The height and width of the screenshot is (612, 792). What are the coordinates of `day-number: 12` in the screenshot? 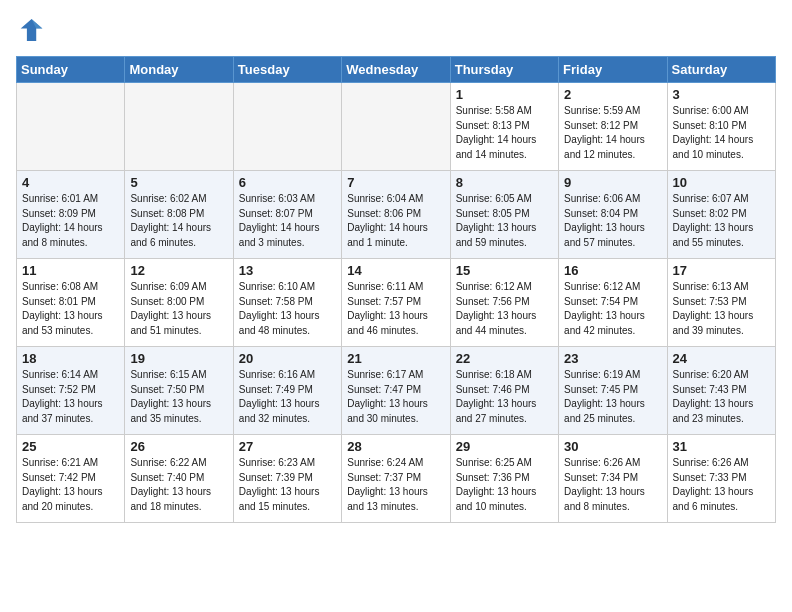 It's located at (178, 270).